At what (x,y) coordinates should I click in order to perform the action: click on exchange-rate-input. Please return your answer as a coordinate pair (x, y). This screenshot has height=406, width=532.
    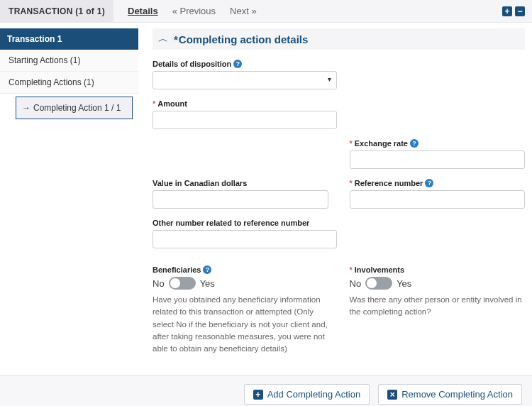
    Looking at the image, I should click on (438, 160).